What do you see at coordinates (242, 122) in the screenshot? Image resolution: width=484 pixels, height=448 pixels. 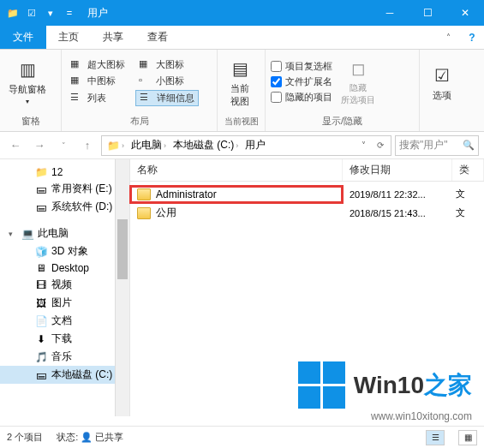 I see `group-label-current-view: 当前视图` at bounding box center [242, 122].